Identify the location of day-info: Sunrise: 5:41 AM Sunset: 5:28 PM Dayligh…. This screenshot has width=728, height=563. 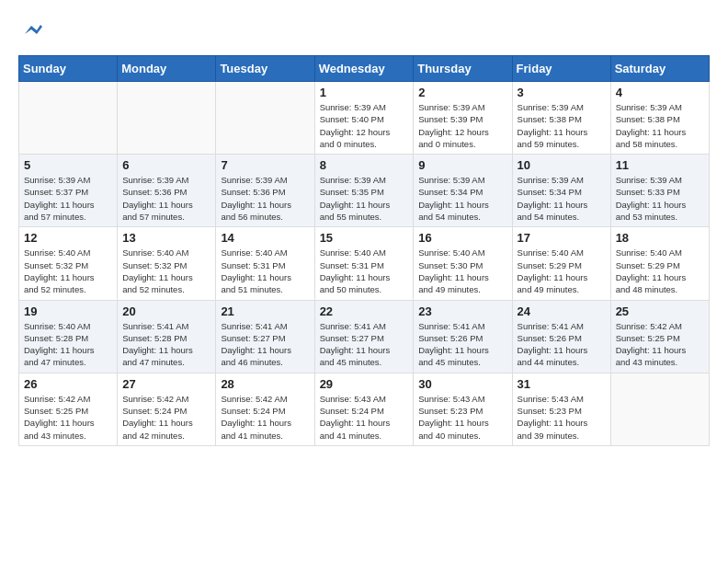
(166, 344).